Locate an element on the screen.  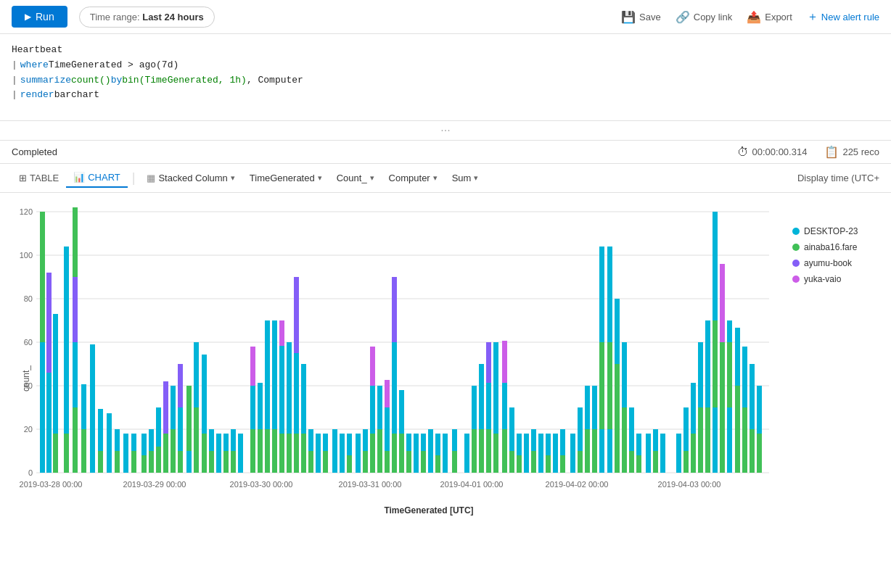
svg-text: 2019-03-28 00:00 is located at coordinates (51, 484).